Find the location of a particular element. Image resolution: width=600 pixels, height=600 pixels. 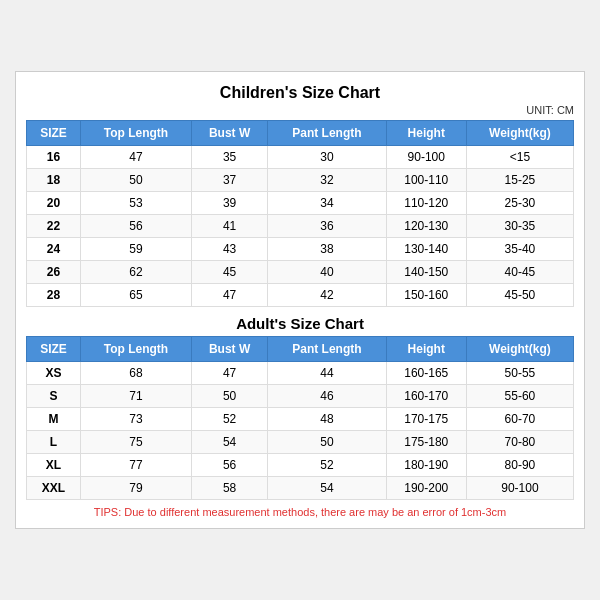

data-cell: 30-35 is located at coordinates (520, 226).